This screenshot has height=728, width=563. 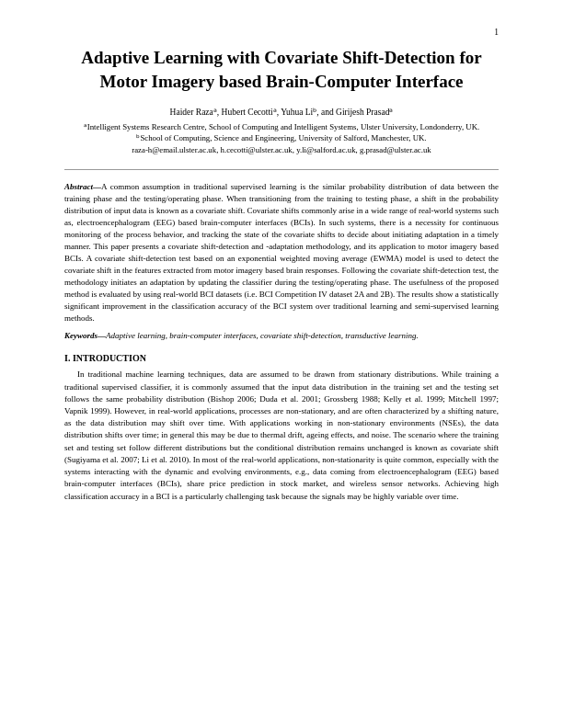 What do you see at coordinates (282, 112) in the screenshot?
I see `author-names: Haider Razaᵃ, Hubert Cecottiᵃ, Yuhua Liᵇ…` at bounding box center [282, 112].